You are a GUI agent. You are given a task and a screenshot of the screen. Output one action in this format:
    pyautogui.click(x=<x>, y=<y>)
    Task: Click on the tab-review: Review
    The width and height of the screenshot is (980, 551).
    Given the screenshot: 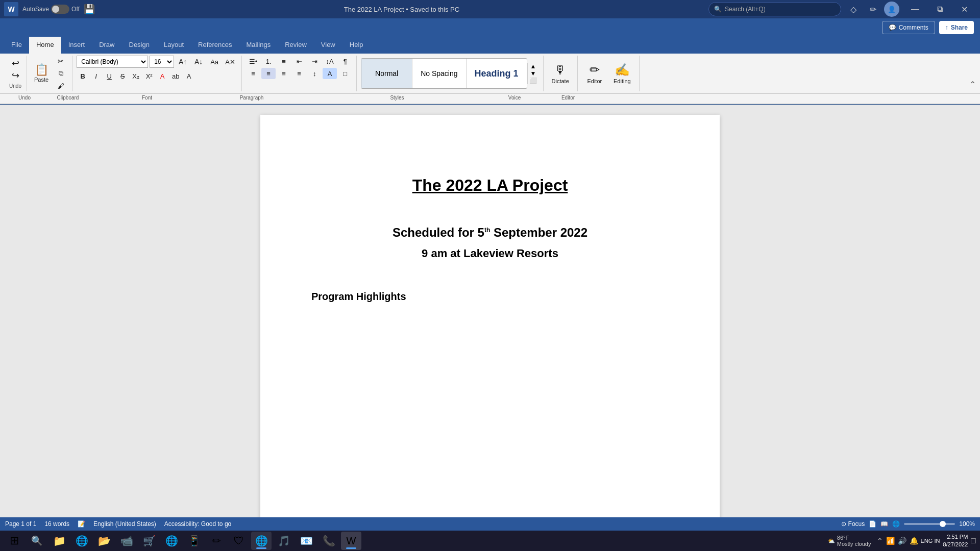 What is the action you would take?
    pyautogui.click(x=296, y=45)
    